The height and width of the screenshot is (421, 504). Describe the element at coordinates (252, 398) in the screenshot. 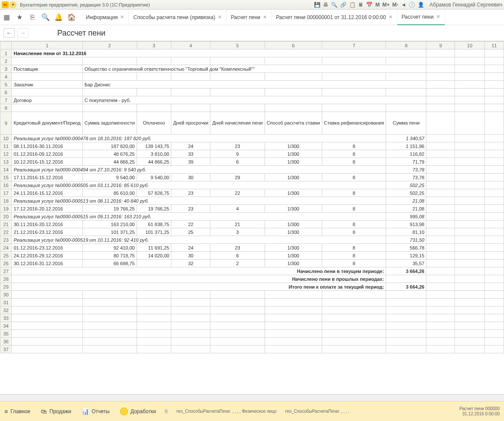

I see `horizontal-scrollbar` at that location.